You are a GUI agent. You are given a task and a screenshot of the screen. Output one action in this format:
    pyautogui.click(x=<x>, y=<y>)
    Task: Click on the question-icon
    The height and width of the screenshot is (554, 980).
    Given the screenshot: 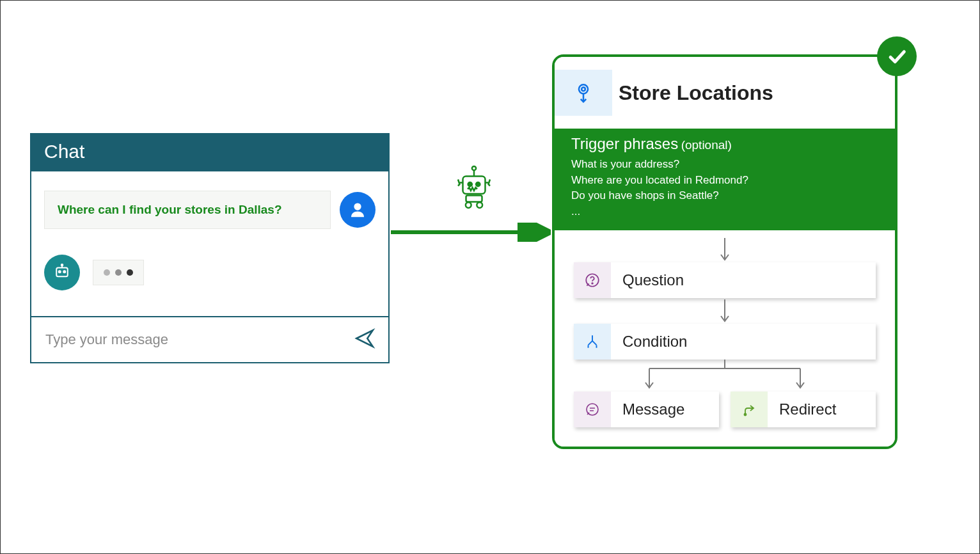 What is the action you would take?
    pyautogui.click(x=592, y=280)
    